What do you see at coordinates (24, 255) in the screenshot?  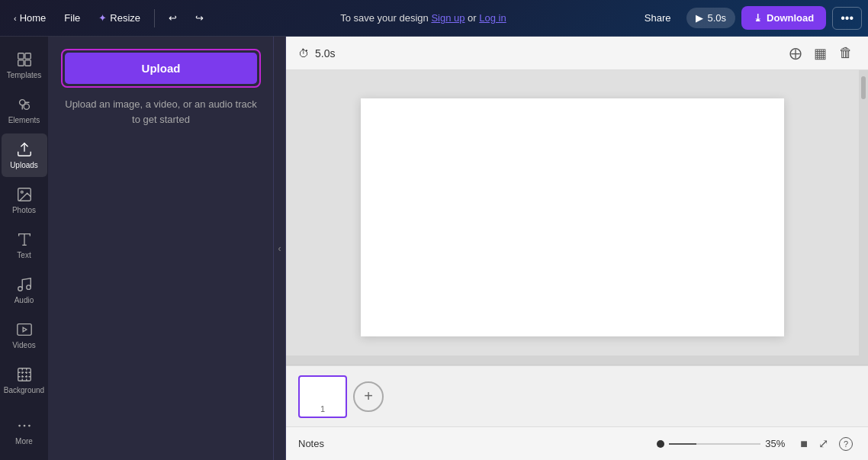 I see `text-label: Text` at bounding box center [24, 255].